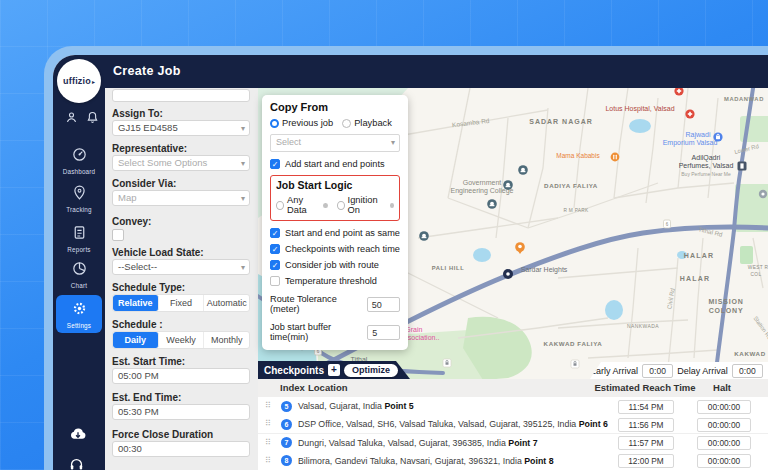 This screenshot has width=768, height=470. Describe the element at coordinates (335, 143) in the screenshot. I see `copy-from-select: Select▾` at that location.